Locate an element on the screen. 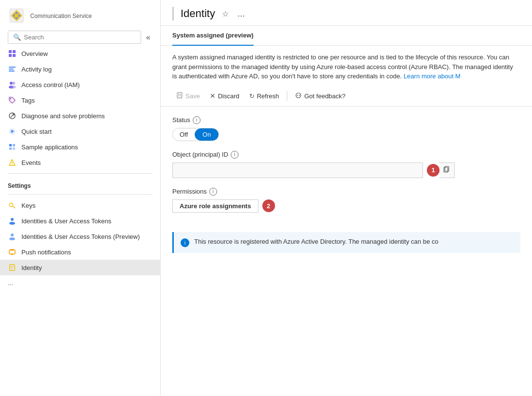  push-notifications-icon is located at coordinates (12, 252).